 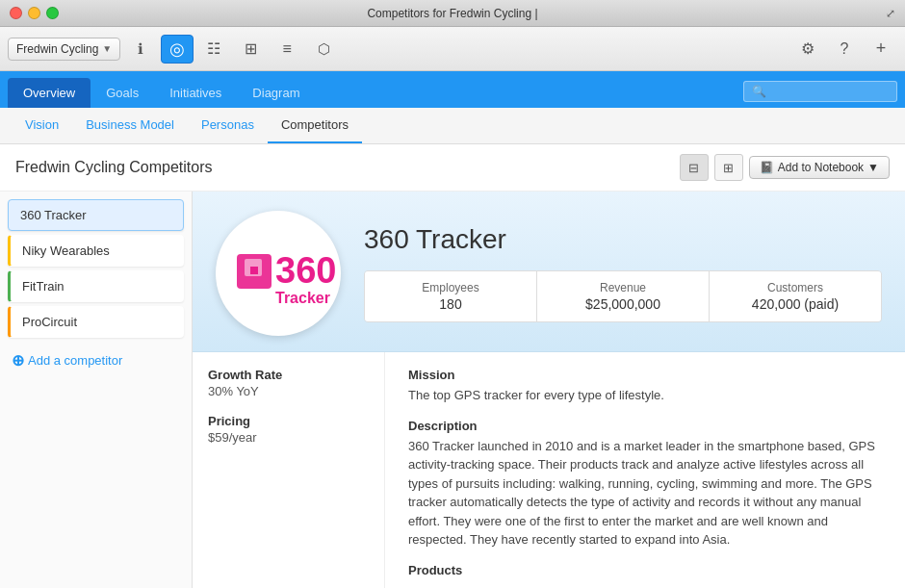 What do you see at coordinates (452, 167) in the screenshot?
I see `content-header: Fredwin Cycling Competitors ⊟ ⊞ 📓 Add to…` at bounding box center [452, 167].